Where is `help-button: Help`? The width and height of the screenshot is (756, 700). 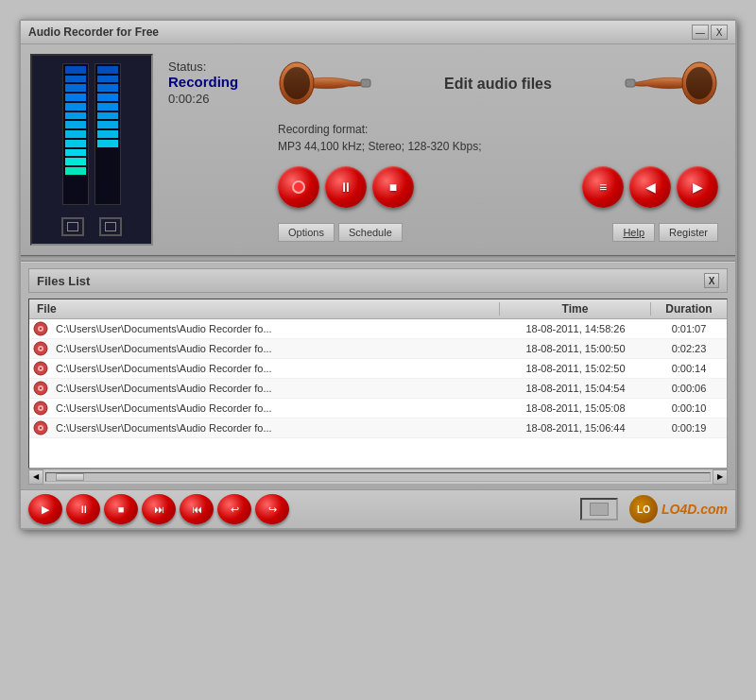
help-button: Help is located at coordinates (633, 232).